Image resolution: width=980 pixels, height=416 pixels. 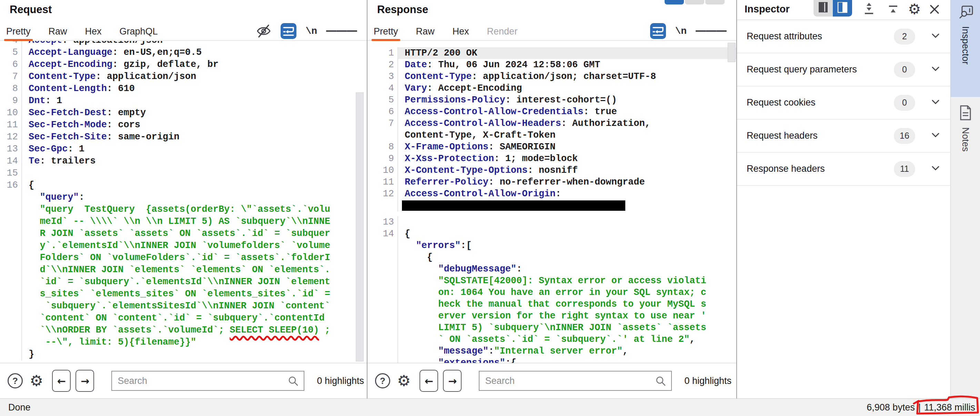 What do you see at coordinates (183, 381) in the screenshot?
I see `request-search-bar: ? ⚙ ← → 0 highlights` at bounding box center [183, 381].